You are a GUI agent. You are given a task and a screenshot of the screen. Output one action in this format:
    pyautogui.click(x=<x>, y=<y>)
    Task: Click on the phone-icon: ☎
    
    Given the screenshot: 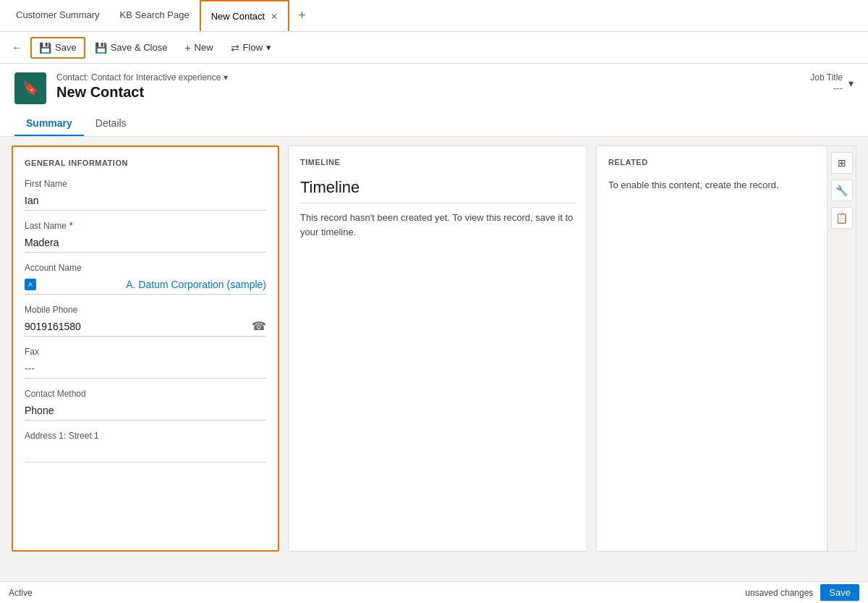 What is the action you would take?
    pyautogui.click(x=259, y=326)
    